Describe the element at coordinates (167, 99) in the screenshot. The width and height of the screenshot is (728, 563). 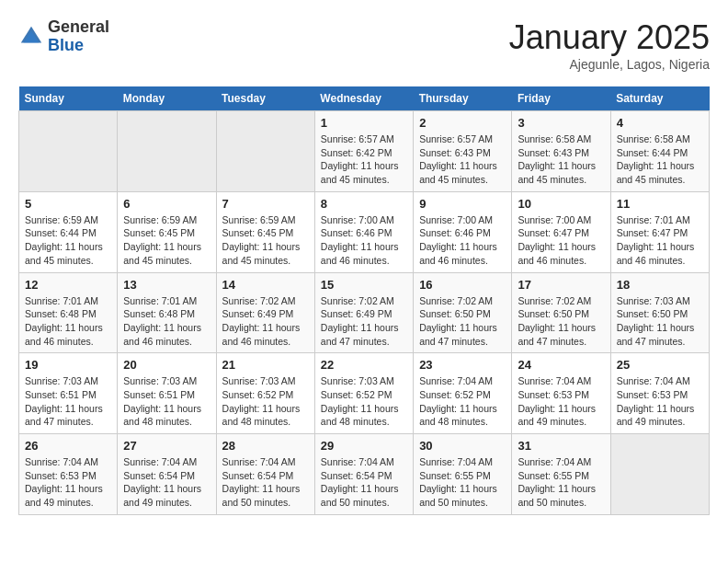
I see `weekday-header-monday: Monday` at that location.